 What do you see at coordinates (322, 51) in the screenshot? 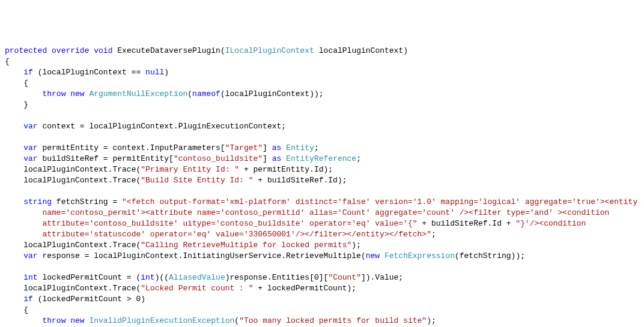
I see `code-line: protected override void ExecuteDataverse…` at bounding box center [322, 51].